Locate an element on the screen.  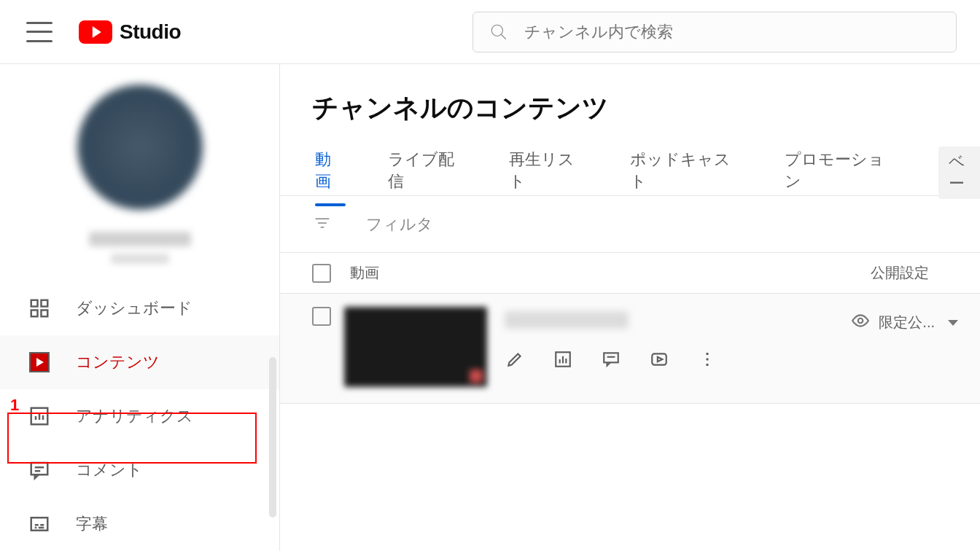
visibility-eye-icon is located at coordinates (860, 322).